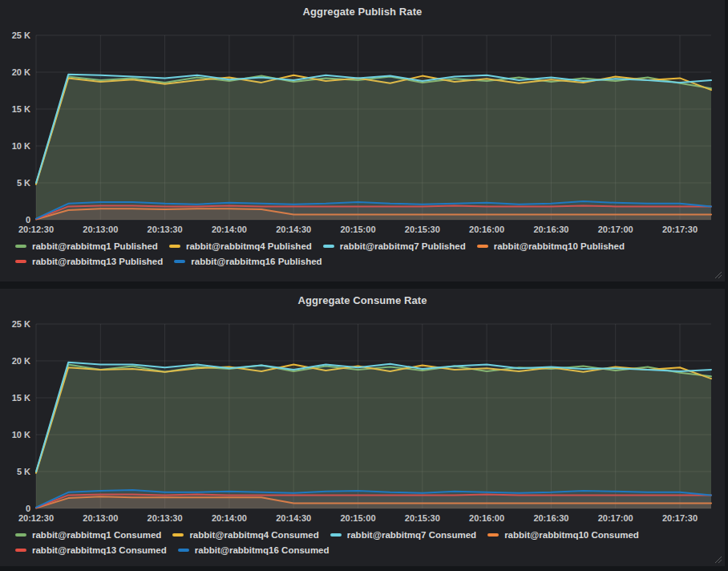 The height and width of the screenshot is (571, 728). What do you see at coordinates (99, 550) in the screenshot?
I see `legend-series-label: rabbit@rabbitmq13 Consumed` at bounding box center [99, 550].